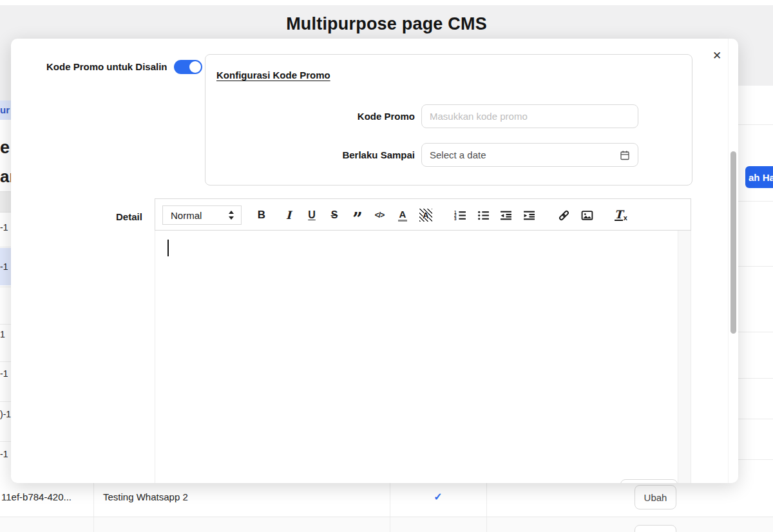 This screenshot has width=773, height=532. Describe the element at coordinates (455, 219) in the screenshot. I see `svg-text: 3` at that location.